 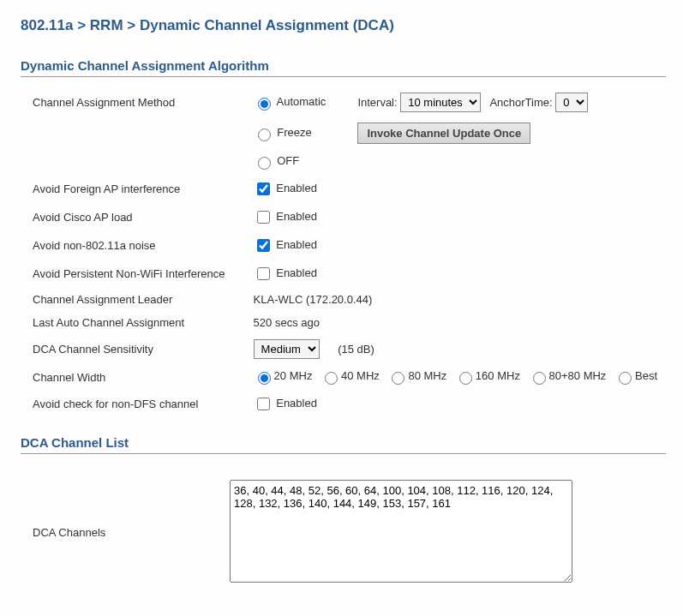 I want to click on interval-label: Interval:, so click(x=377, y=103).